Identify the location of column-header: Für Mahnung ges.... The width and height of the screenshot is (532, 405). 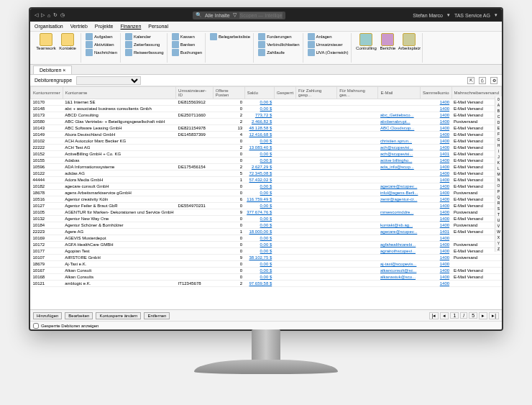
(358, 94).